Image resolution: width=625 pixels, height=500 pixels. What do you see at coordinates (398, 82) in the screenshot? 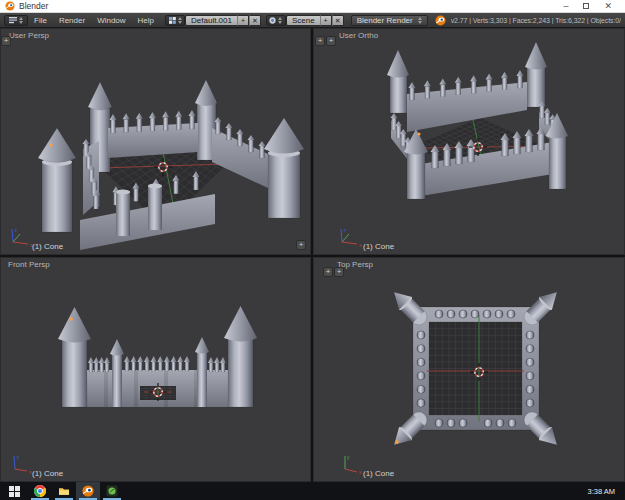
I see `castle-back-left-tower` at bounding box center [398, 82].